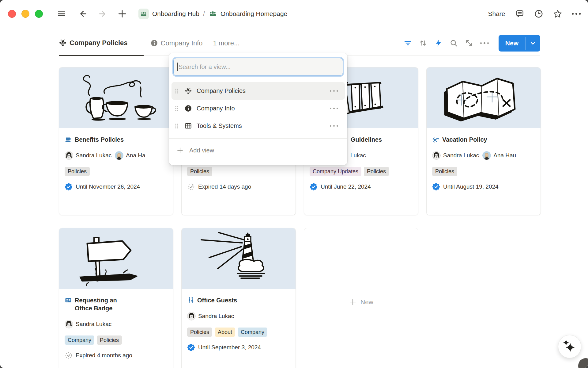  I want to click on more-options-button, so click(576, 14).